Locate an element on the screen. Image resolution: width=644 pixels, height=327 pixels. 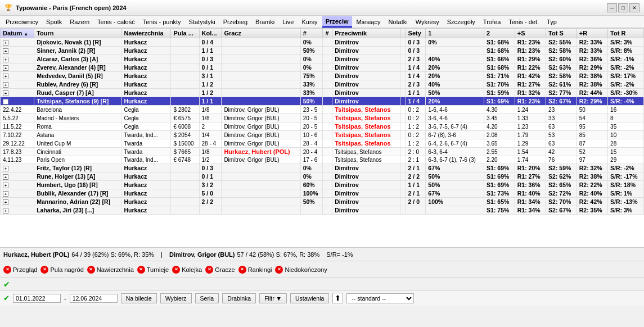
standard-select: -- standard -- is located at coordinates (380, 298).